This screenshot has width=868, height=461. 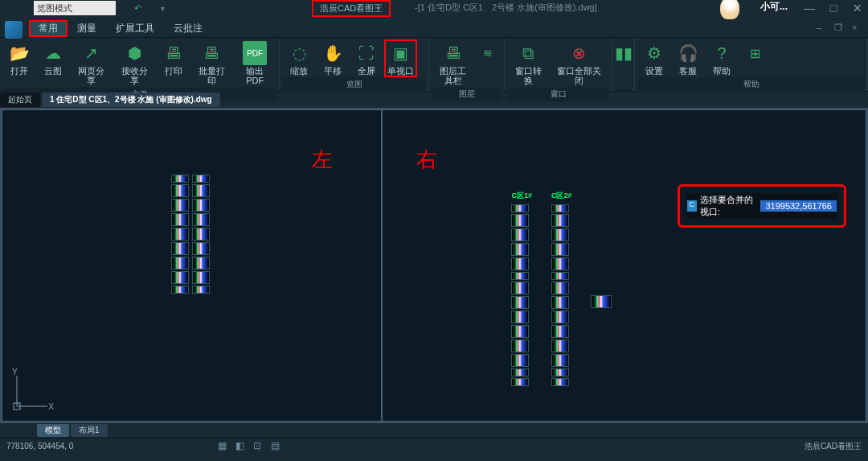 I want to click on hand-icon: ✋, so click(x=333, y=53).